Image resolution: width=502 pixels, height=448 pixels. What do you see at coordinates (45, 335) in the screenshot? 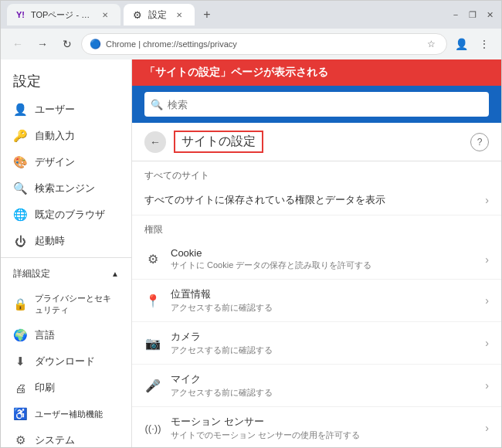
I see `sidebar-label-language: 言語` at bounding box center [45, 335].